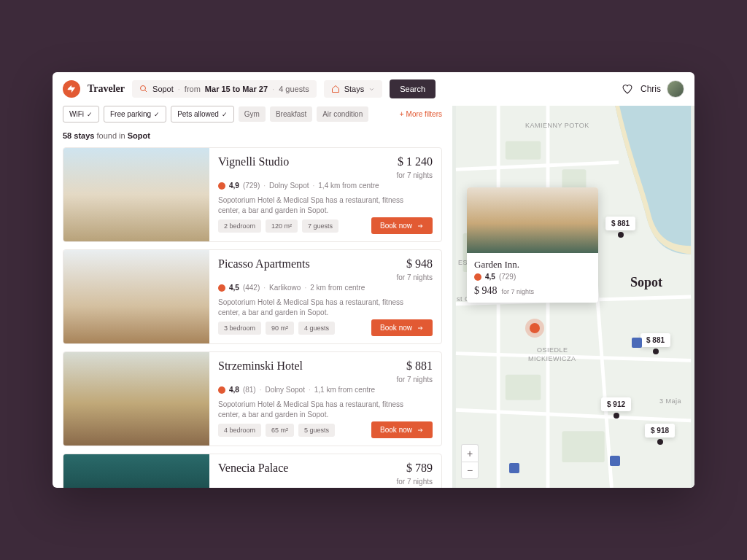 This screenshot has width=747, height=560. I want to click on listing-rating: 4,5, so click(234, 287).